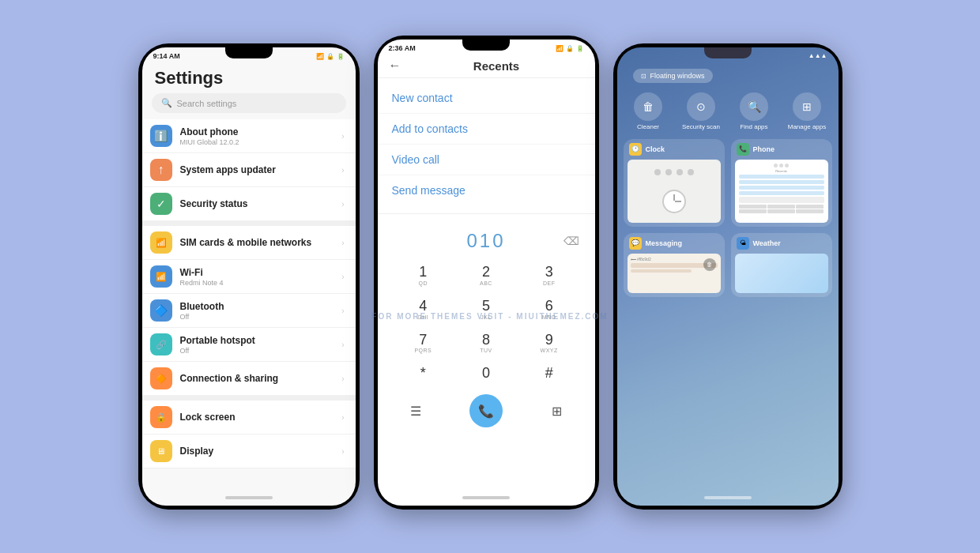 Image resolution: width=980 pixels, height=553 pixels. Describe the element at coordinates (161, 243) in the screenshot. I see `sim-icon: 📶` at that location.